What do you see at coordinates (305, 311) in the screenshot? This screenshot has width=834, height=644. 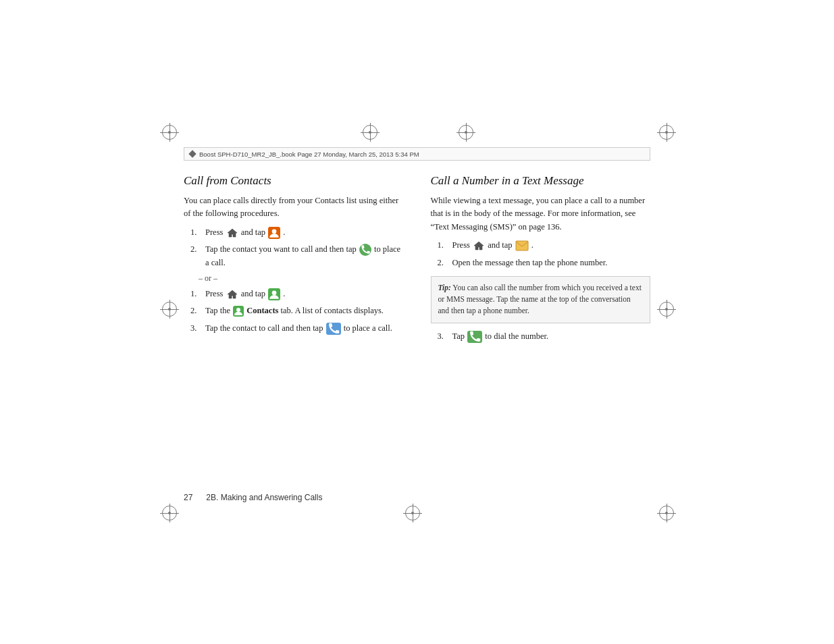 I see `step-content-2b: Tap the Contacts tab. A list of contacts…` at bounding box center [305, 311].